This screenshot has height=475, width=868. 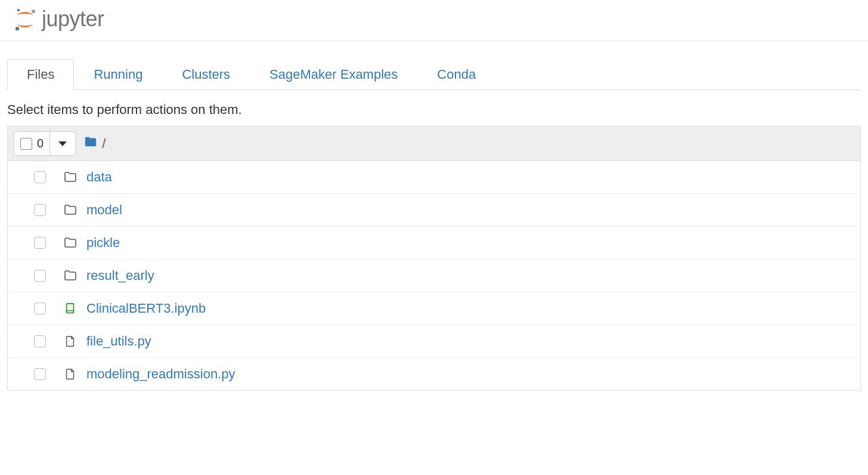 I want to click on list-item: ClinicalBERT3.ipynb, so click(x=434, y=309).